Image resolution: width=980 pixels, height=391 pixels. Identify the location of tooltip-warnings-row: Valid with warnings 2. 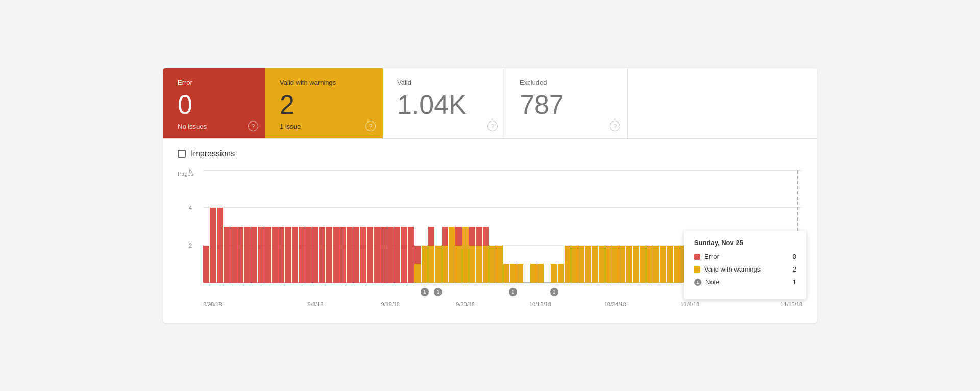
(745, 270).